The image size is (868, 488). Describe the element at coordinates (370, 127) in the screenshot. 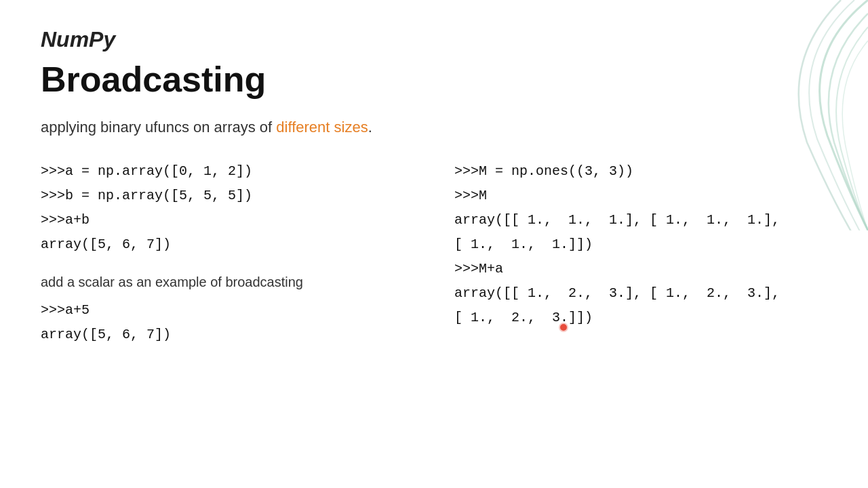

I see `subtitle-suffix: .` at that location.